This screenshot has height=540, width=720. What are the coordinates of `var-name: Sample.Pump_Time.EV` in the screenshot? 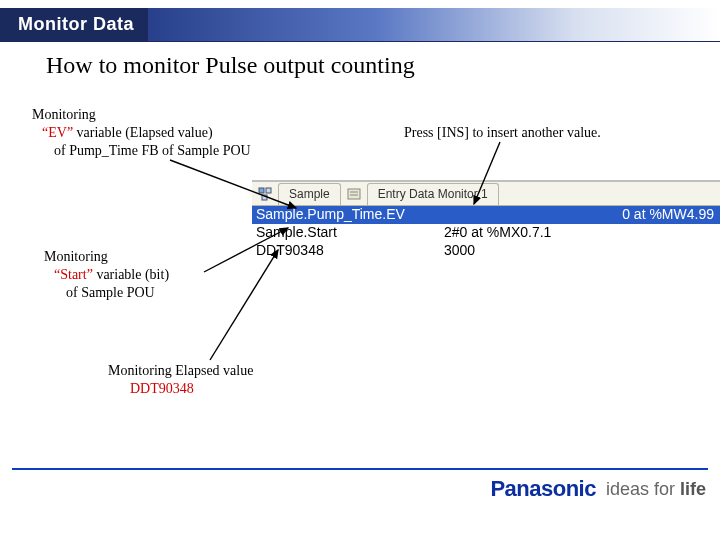 It's located at (346, 215).